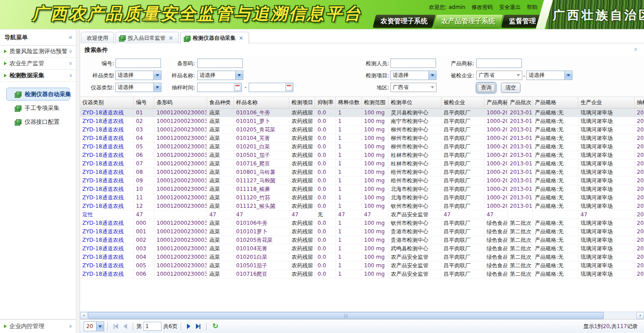 Image resolution: width=644 pixels, height=333 pixels. What do you see at coordinates (38, 108) in the screenshot?
I see `sidebar-item-手工专项采集: 手工专项采集` at bounding box center [38, 108].